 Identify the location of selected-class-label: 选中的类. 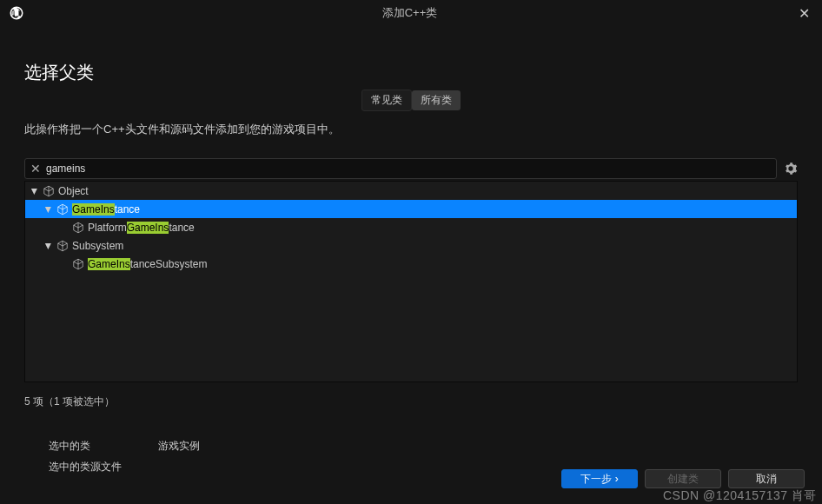
(88, 446).